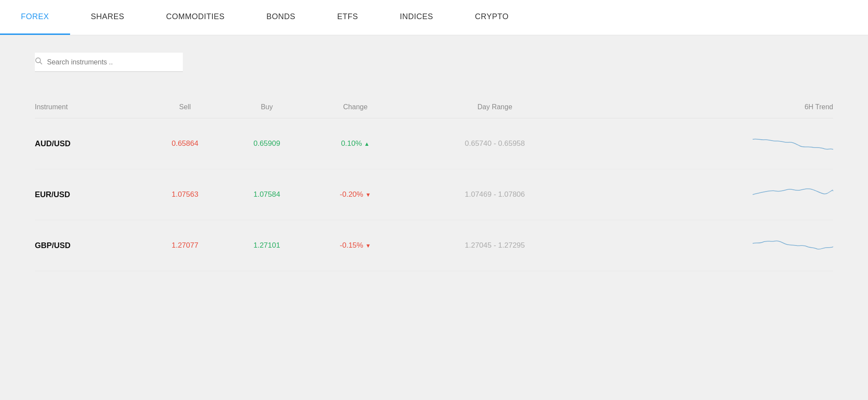 Image resolution: width=868 pixels, height=400 pixels. Describe the element at coordinates (495, 144) in the screenshot. I see `day-range: 0.65740 - 0.65958` at that location.